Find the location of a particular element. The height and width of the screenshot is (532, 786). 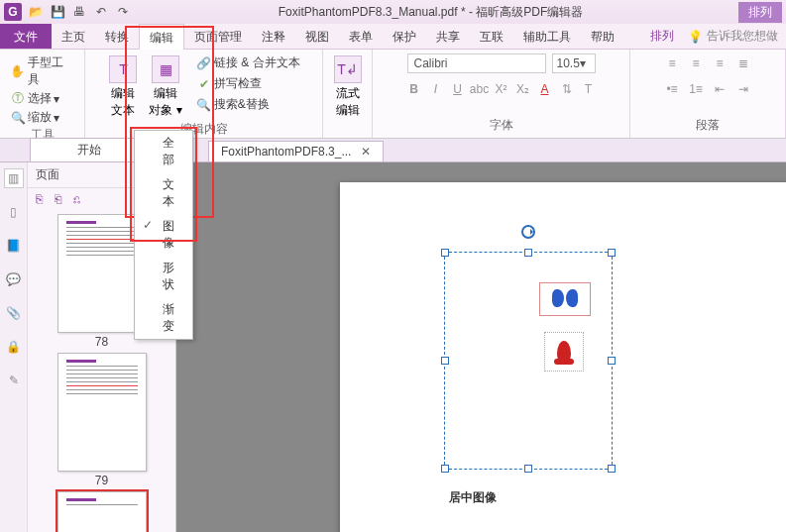

handle-nw is located at coordinates (445, 253).